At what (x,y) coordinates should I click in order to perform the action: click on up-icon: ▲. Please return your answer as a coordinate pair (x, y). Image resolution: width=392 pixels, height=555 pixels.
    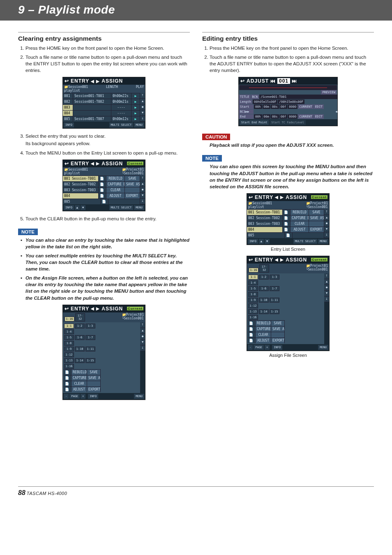
    Looking at the image, I should click on (77, 208).